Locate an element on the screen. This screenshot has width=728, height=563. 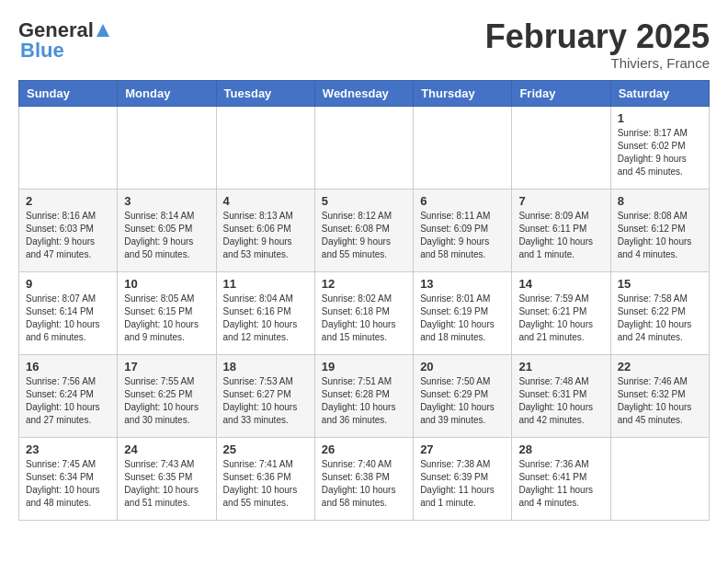
calendar-cell-w5-d2: 25Sunrise: 7:41 AM Sunset: 6:36 PM Dayli… is located at coordinates (265, 478).